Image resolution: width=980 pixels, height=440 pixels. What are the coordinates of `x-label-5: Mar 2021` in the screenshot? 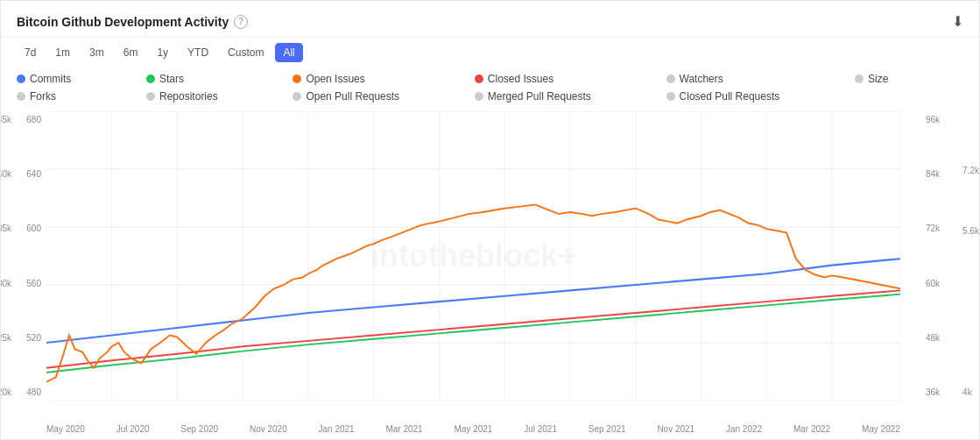 It's located at (404, 429).